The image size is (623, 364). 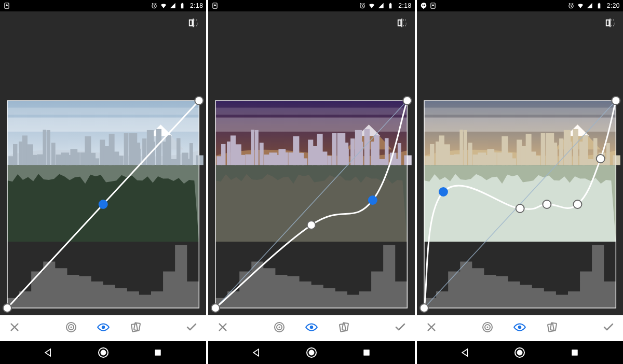 What do you see at coordinates (424, 6) in the screenshot?
I see `hangouts-icon` at bounding box center [424, 6].